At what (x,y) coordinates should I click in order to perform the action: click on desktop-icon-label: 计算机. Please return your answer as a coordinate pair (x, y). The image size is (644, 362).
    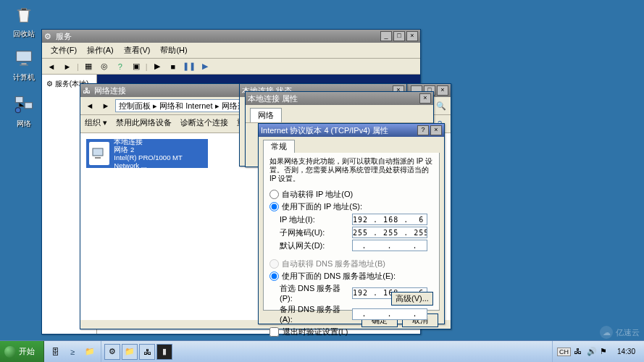
    Looking at the image, I should click on (24, 77).